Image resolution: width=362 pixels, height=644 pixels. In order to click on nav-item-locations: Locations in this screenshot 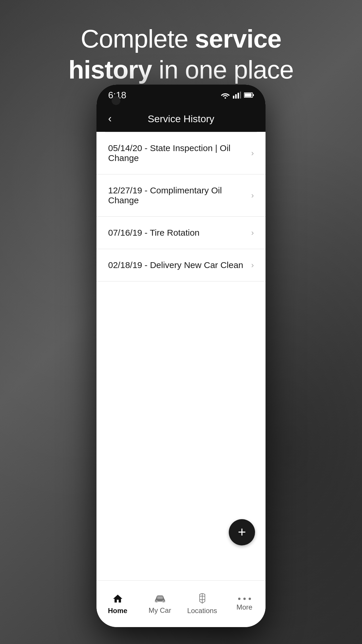, I will do `click(202, 604)`.